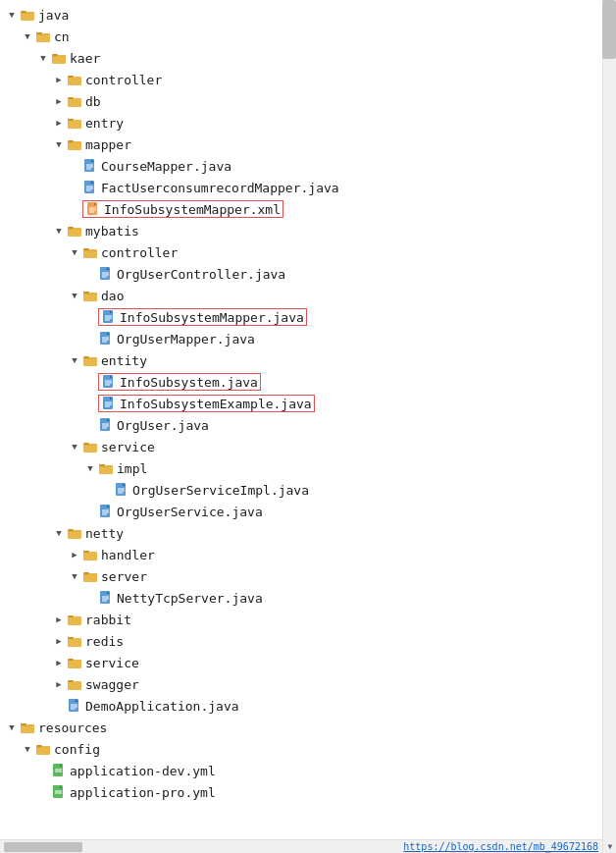  What do you see at coordinates (609, 29) in the screenshot?
I see `scrollbar-thumb` at bounding box center [609, 29].